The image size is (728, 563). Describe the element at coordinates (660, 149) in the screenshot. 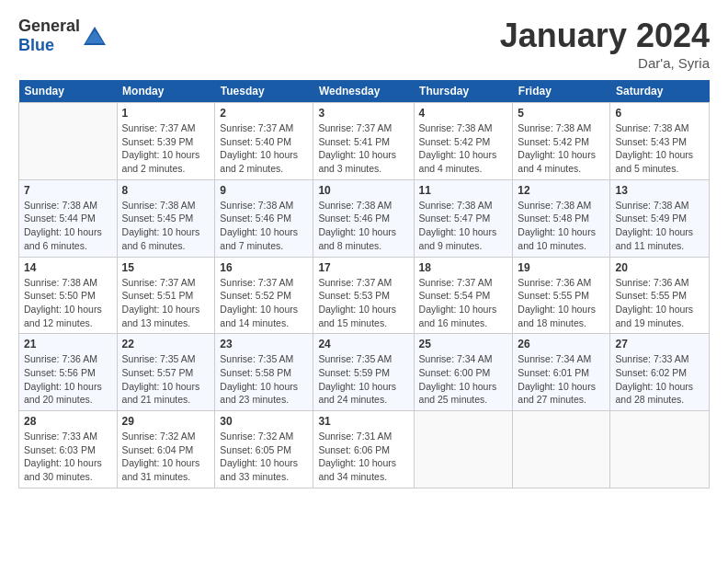

I see `day-info: Sunrise: 7:38 AMSunset: 5:43 PMDaylight:…` at that location.